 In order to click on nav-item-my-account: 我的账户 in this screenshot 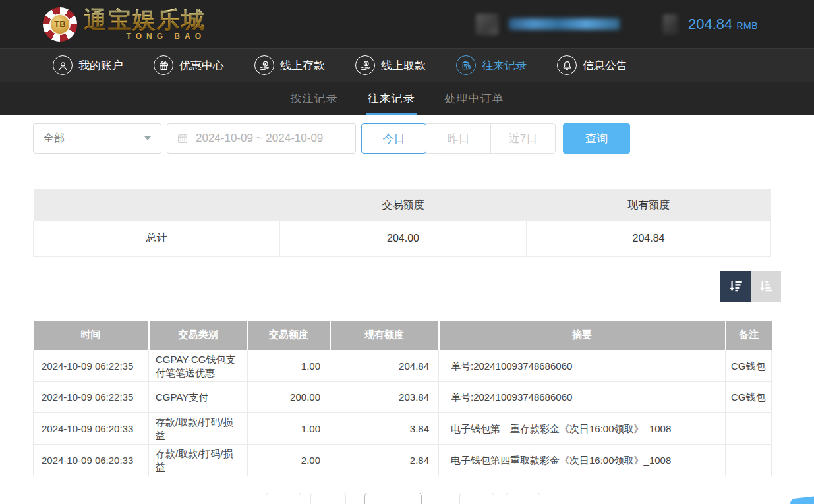, I will do `click(88, 65)`.